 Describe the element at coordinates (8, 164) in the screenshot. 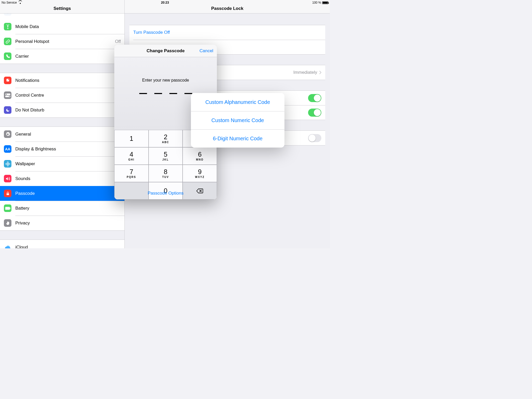

I see `flower-icon` at that location.